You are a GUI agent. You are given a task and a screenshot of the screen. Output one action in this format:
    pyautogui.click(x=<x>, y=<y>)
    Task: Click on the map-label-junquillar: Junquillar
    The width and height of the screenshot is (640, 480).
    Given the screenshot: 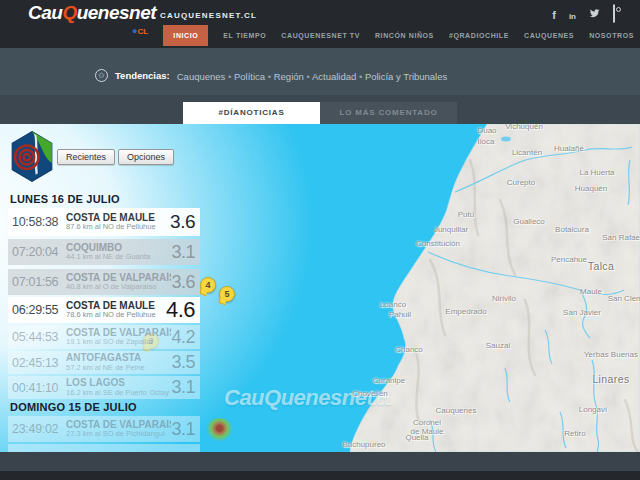 What is the action you would take?
    pyautogui.click(x=451, y=230)
    